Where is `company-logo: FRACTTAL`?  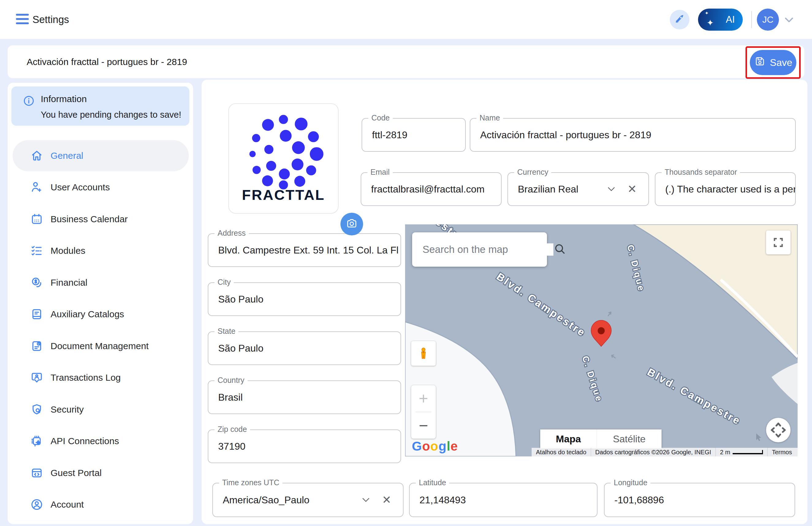 company-logo: FRACTTAL is located at coordinates (283, 158).